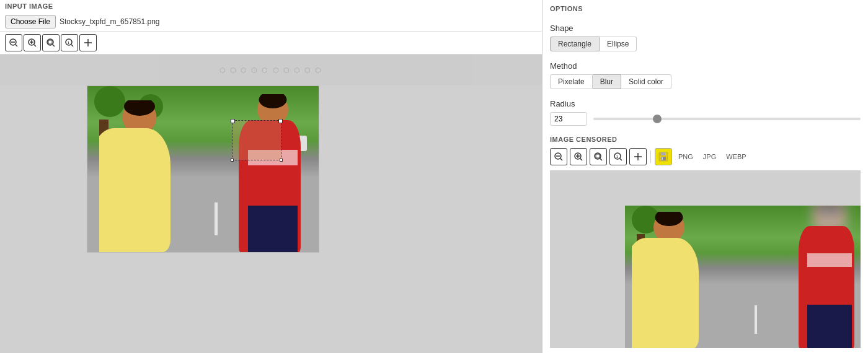 The width and height of the screenshot is (868, 353). What do you see at coordinates (232, 160) in the screenshot?
I see `handle-bl` at bounding box center [232, 160].